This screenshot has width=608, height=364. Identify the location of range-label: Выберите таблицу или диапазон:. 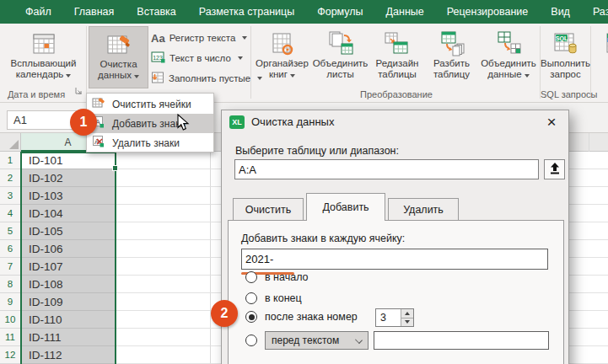
(317, 151).